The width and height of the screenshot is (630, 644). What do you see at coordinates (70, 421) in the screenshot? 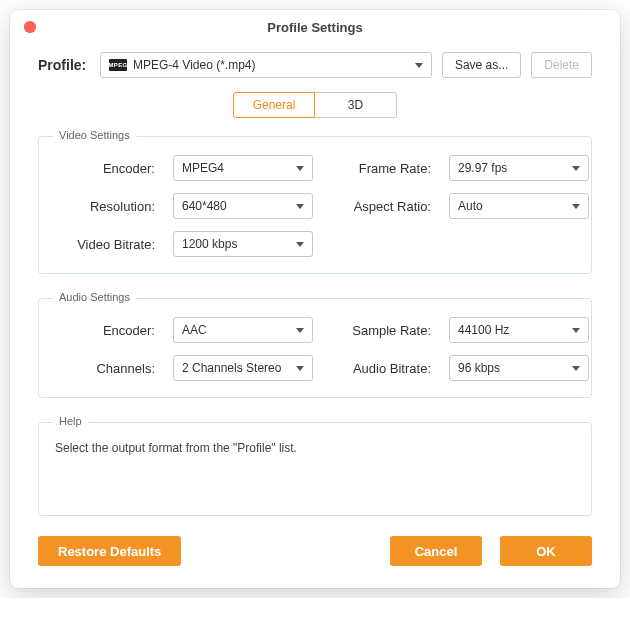
I see `help-legend: Help` at bounding box center [70, 421].